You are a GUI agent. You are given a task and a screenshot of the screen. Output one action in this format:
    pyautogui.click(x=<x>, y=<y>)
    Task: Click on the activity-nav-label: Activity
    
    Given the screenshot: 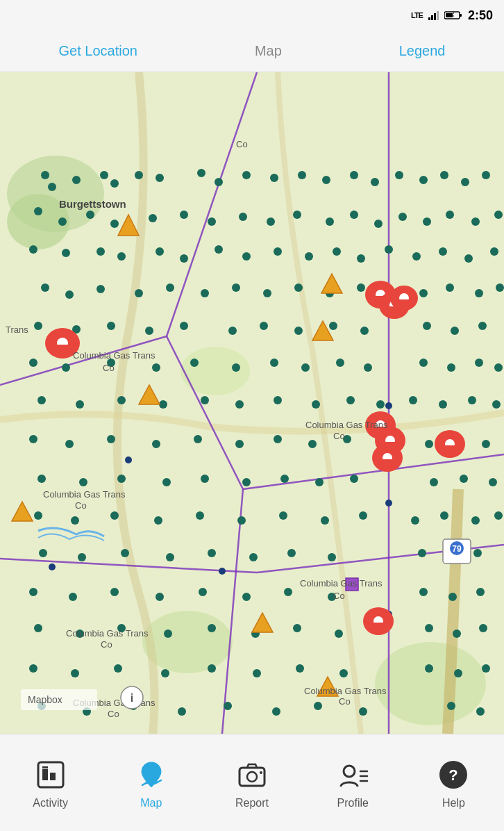 What is the action you would take?
    pyautogui.click(x=50, y=803)
    